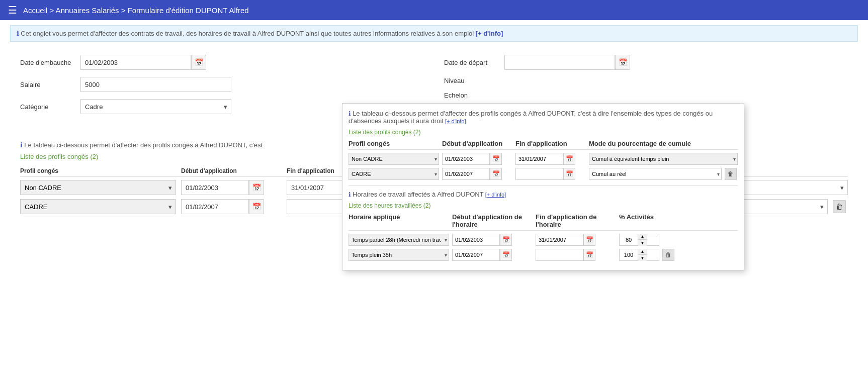 This screenshot has width=868, height=370. What do you see at coordinates (231, 207) in the screenshot?
I see `debut-field-2: 📅` at bounding box center [231, 207].